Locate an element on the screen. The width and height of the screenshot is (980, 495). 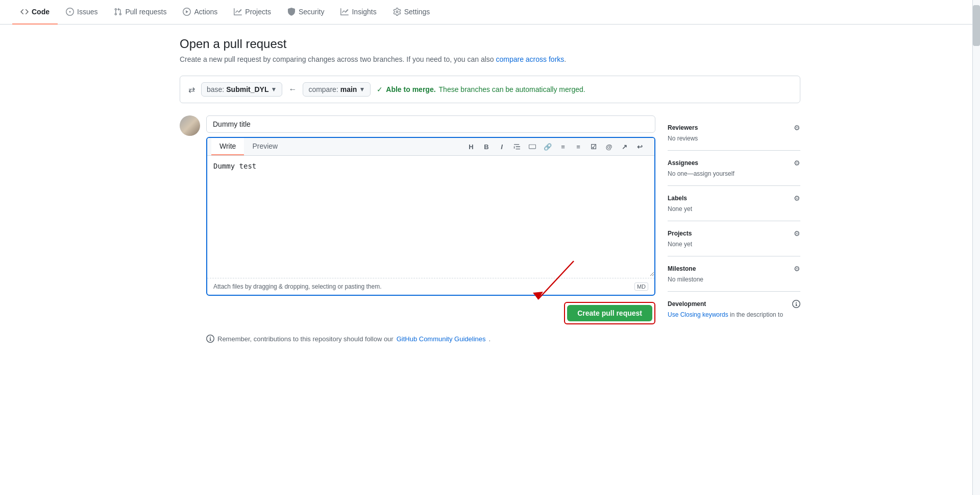
compare-label: compare: is located at coordinates (323, 89).